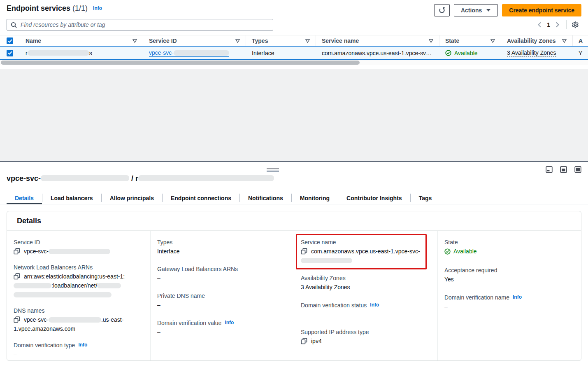  I want to click on previous-page-button, so click(540, 25).